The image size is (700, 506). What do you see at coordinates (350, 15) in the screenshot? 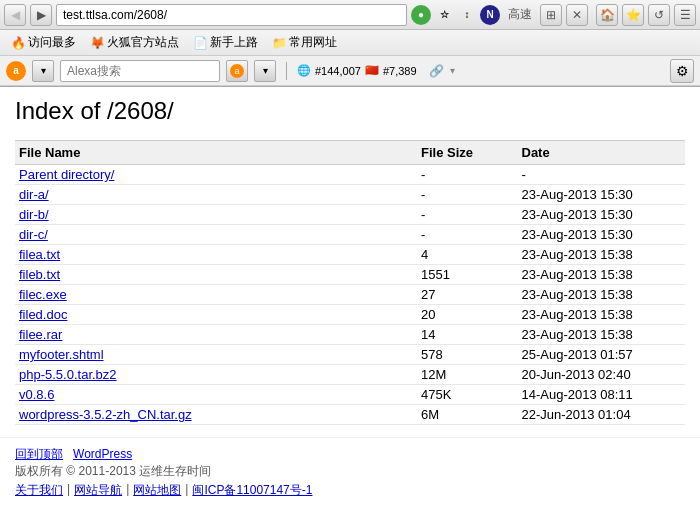
I see `nav-bar: ◀ ▶ test.ttlsa.com/2608/ ● ☆ ↕ N 高速 ⊞ ✕ …` at bounding box center [350, 15].